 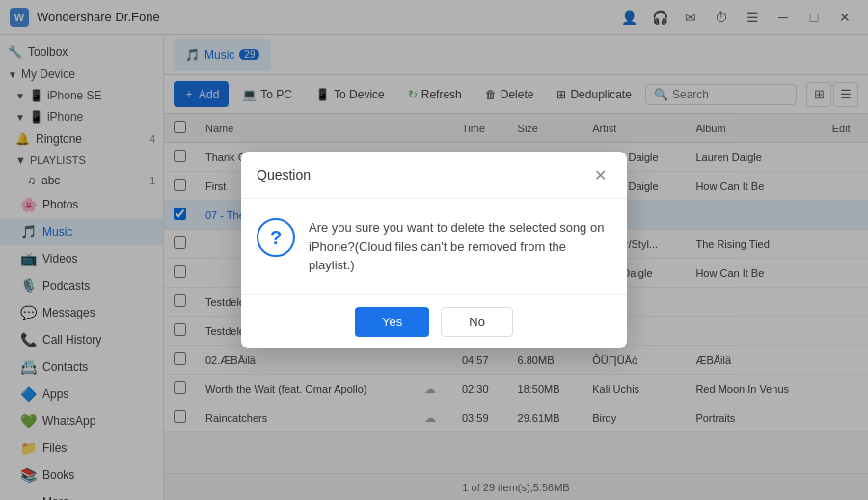 What do you see at coordinates (284, 175) in the screenshot?
I see `modal-title: Question` at bounding box center [284, 175].